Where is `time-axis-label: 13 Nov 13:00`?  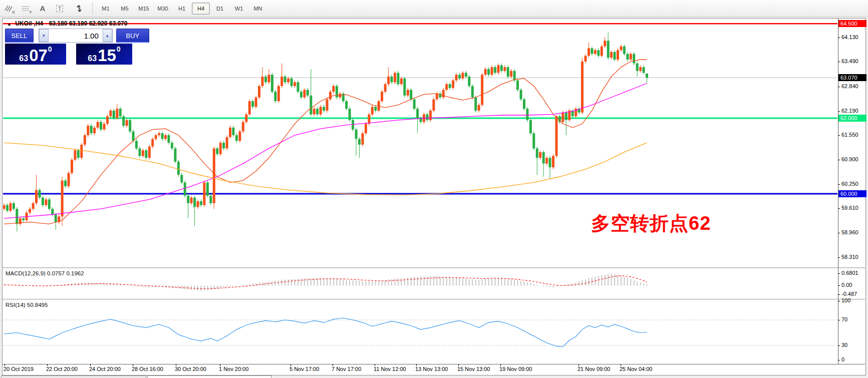
time-axis-label: 13 Nov 13:00 is located at coordinates (432, 369).